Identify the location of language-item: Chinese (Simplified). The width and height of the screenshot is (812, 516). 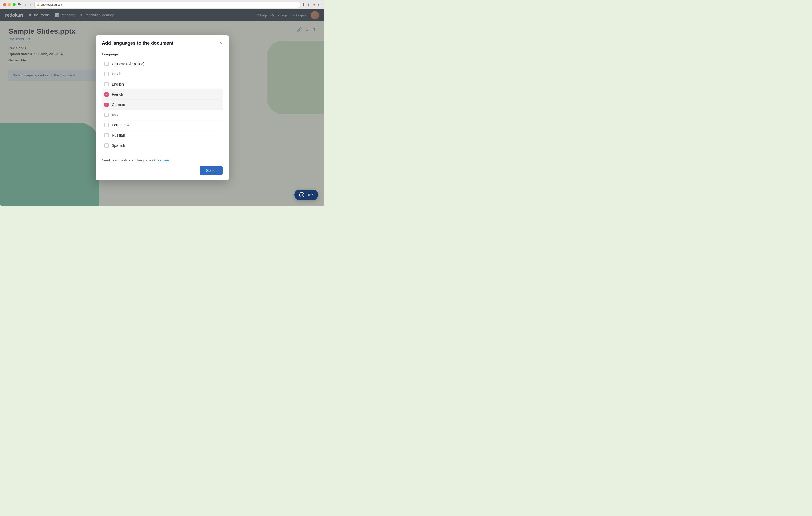
(162, 64).